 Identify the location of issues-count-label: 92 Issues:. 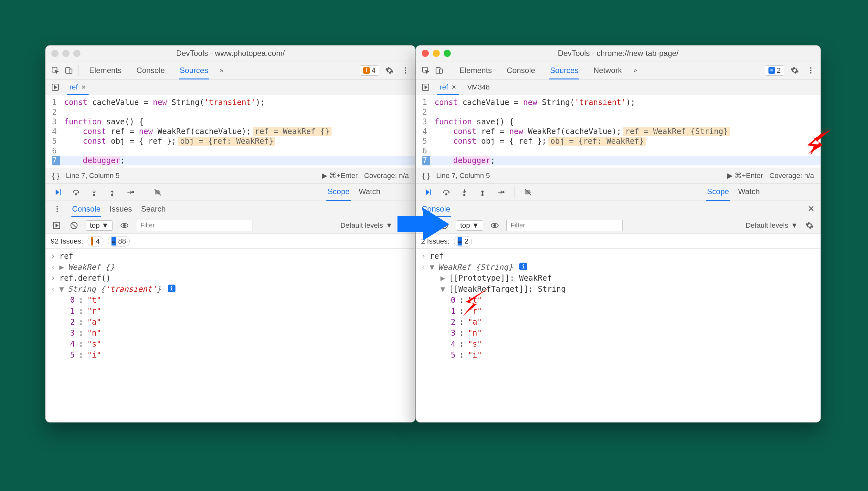
(67, 241).